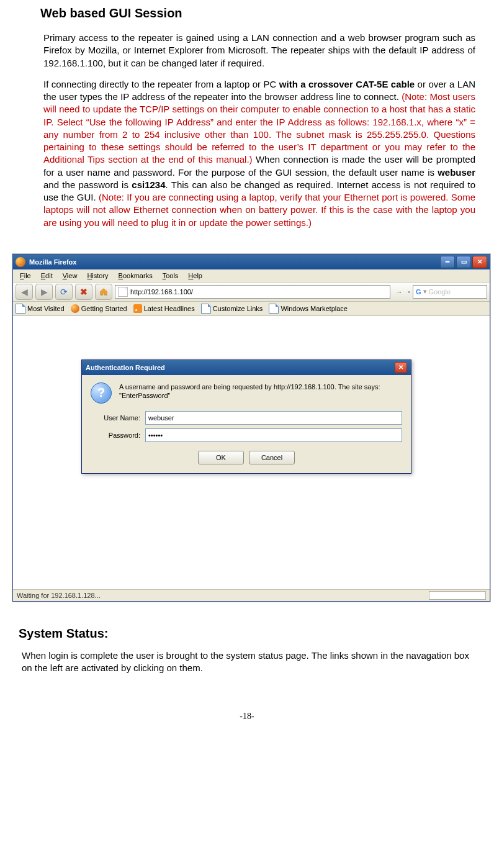 Image resolution: width=494 pixels, height=868 pixels. What do you see at coordinates (58, 595) in the screenshot?
I see `status-text: Waiting for 192.168.1.128...` at bounding box center [58, 595].